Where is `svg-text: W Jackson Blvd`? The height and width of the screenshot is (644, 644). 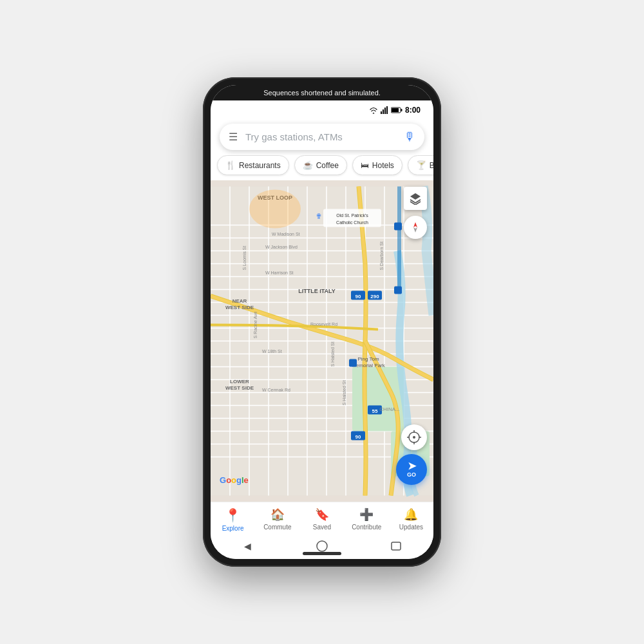 svg-text: W Jackson Blvd is located at coordinates (281, 247).